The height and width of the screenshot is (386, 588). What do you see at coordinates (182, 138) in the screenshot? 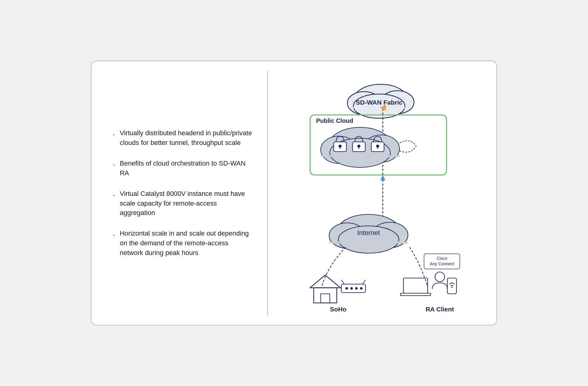
I see `bullet-item-1: · Virtually distributed headend in publi…` at bounding box center [182, 138].